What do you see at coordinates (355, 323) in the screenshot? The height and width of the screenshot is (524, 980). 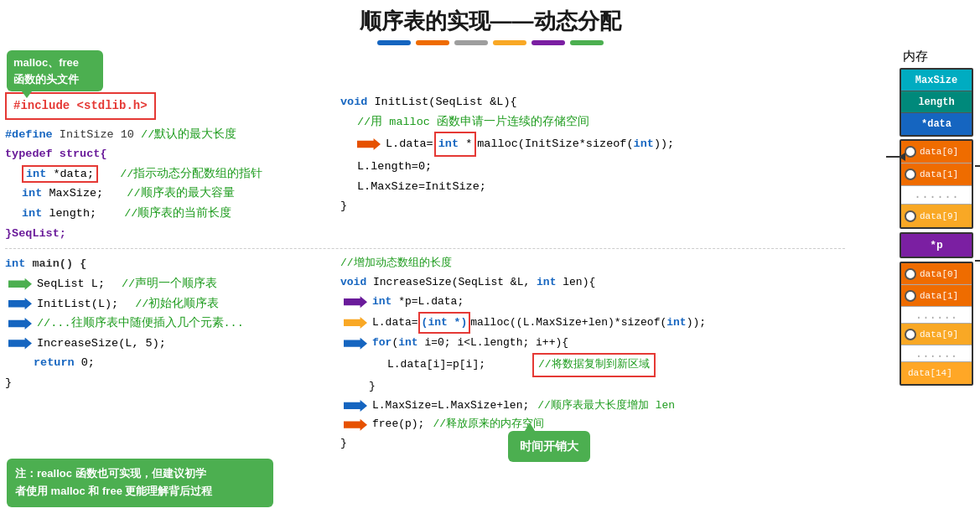 I see `yellow-arrow` at bounding box center [355, 323].